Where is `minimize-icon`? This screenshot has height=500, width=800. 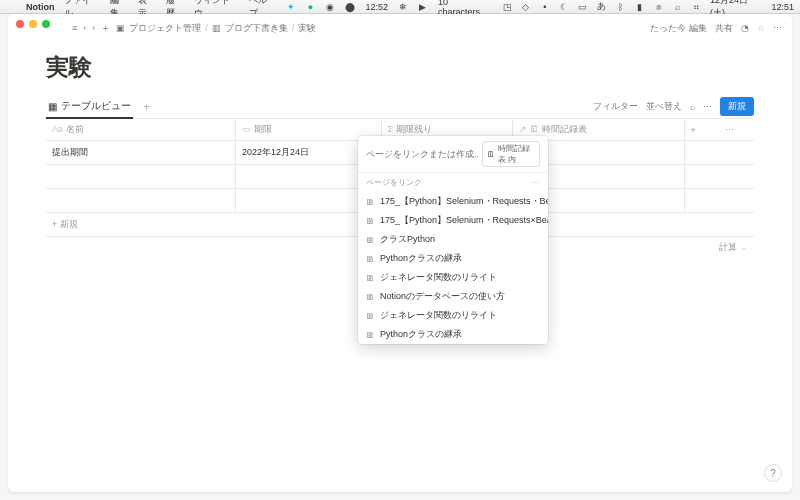
minimize-icon is located at coordinates (33, 24).